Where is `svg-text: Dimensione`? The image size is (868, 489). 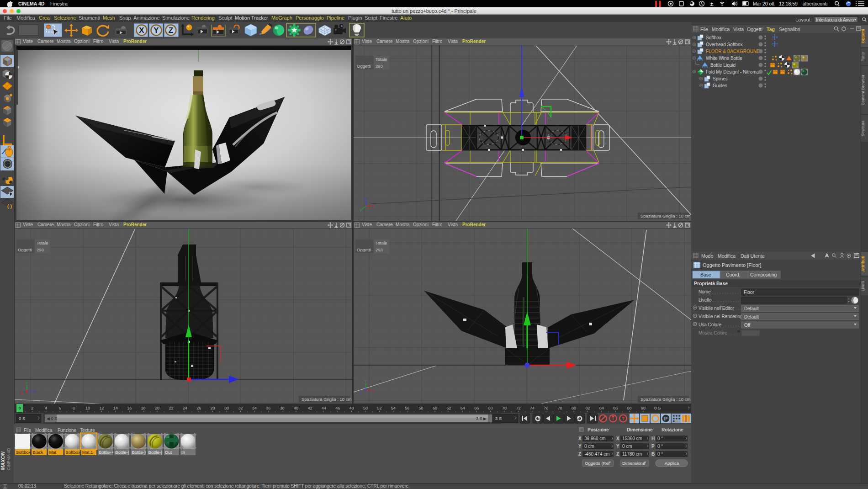 svg-text: Dimensione is located at coordinates (640, 430).